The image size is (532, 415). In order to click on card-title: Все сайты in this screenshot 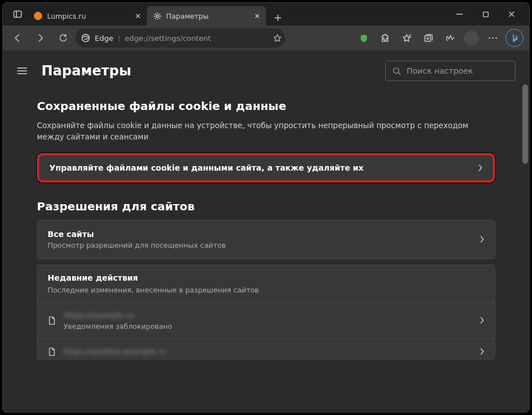, I will do `click(137, 234)`.